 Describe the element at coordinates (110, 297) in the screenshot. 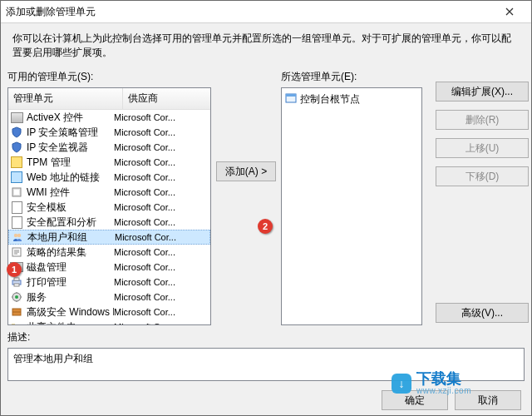

I see `list-item: 服务Microsoft Cor...` at that location.